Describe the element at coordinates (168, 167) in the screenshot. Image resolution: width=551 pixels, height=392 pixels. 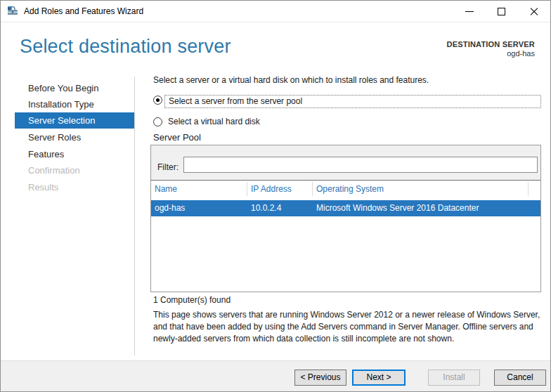
I see `filter-label: Filter:` at that location.